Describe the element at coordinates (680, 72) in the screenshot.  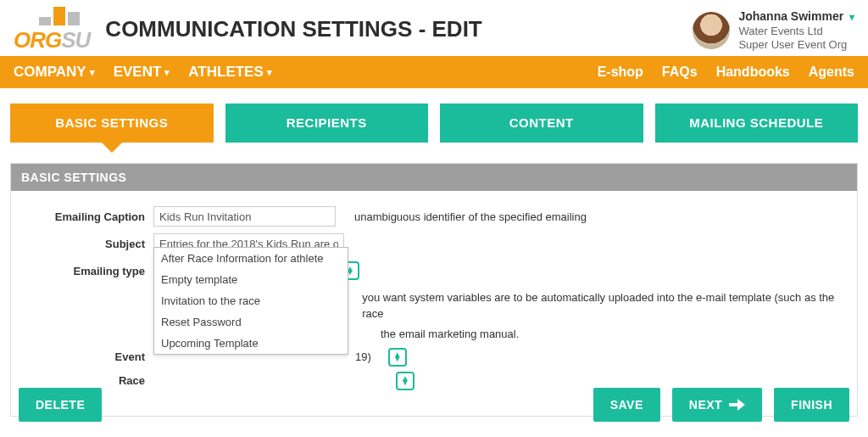
I see `nav-faqs: FAQs` at that location.